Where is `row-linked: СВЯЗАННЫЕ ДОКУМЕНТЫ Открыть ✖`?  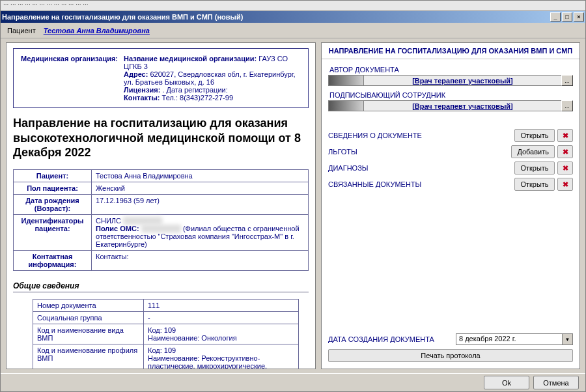 row-linked: СВЯЗАННЫЕ ДОКУМЕНТЫ Открыть ✖ is located at coordinates (451, 184).